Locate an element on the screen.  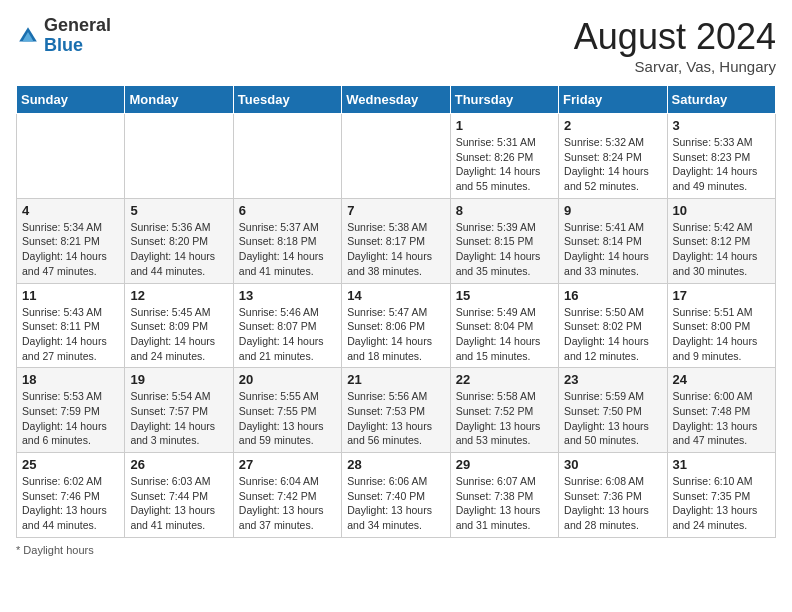
day-number: 20 is located at coordinates (288, 380).